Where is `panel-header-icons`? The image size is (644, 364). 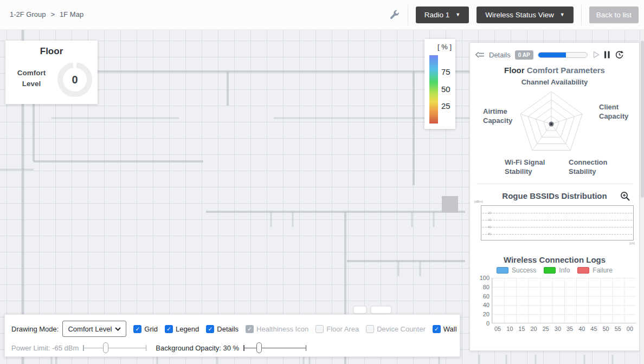 panel-header-icons is located at coordinates (608, 55).